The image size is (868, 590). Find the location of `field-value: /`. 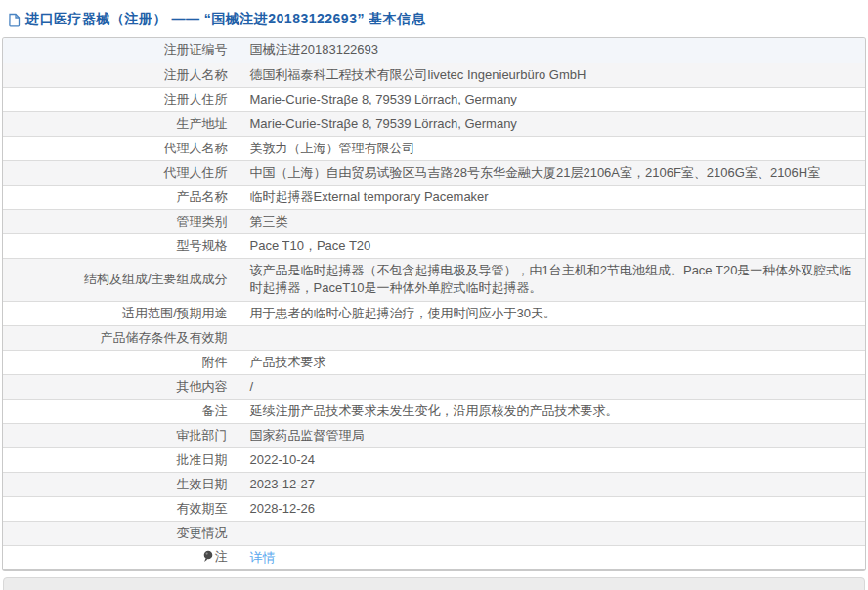

field-value: / is located at coordinates (551, 387).